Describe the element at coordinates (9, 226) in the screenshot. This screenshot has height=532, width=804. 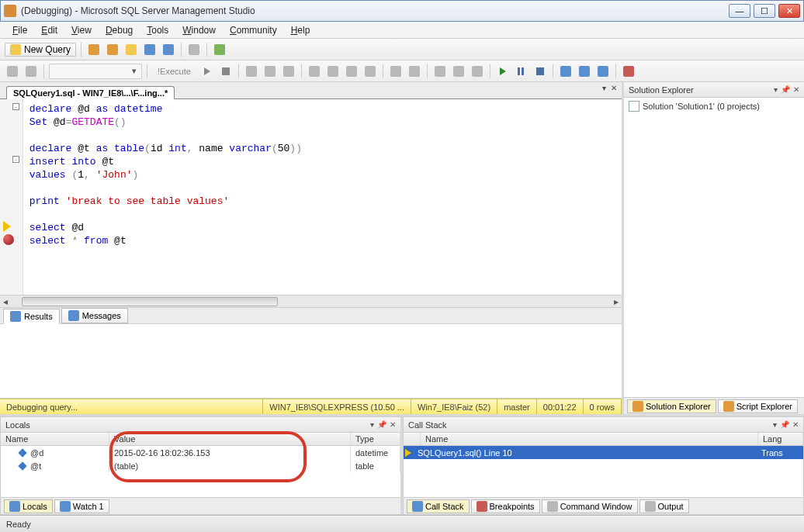
I see `current-line-arrow-icon` at that location.